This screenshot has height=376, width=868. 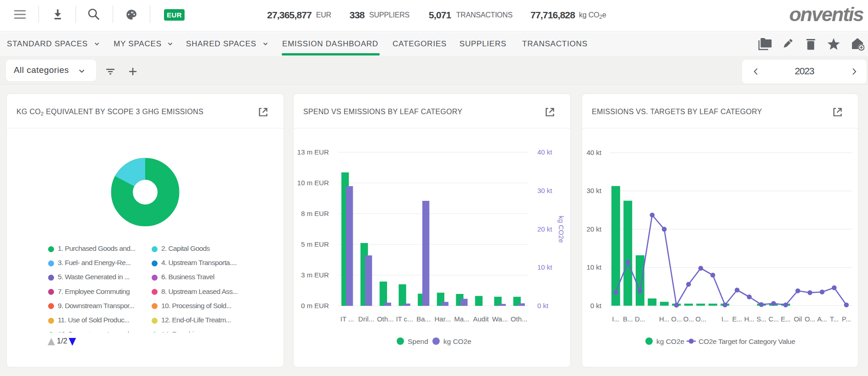 What do you see at coordinates (442, 319) in the screenshot?
I see `svg-text: Har...` at bounding box center [442, 319].